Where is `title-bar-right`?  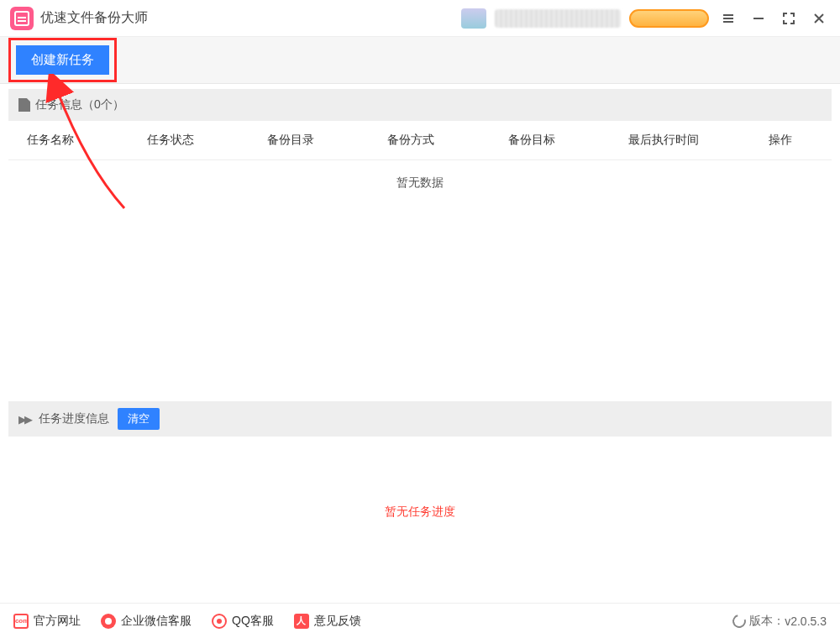 title-bar-right is located at coordinates (645, 18).